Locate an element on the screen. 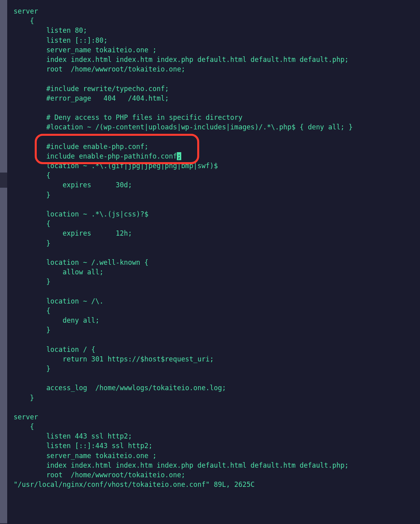  code-line: listen 443 ssl http2; is located at coordinates (217, 436).